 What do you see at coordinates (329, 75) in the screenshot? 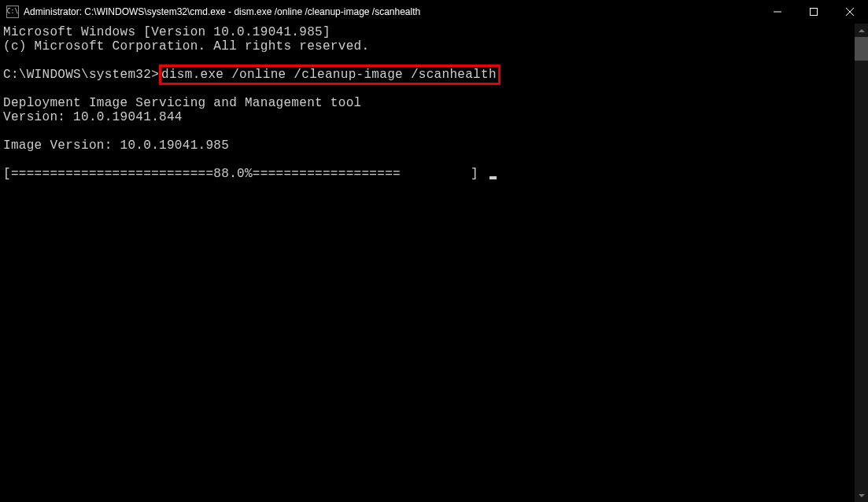
I see `command-text: dism.exe /online /cleanup-image /scanhea…` at bounding box center [329, 75].